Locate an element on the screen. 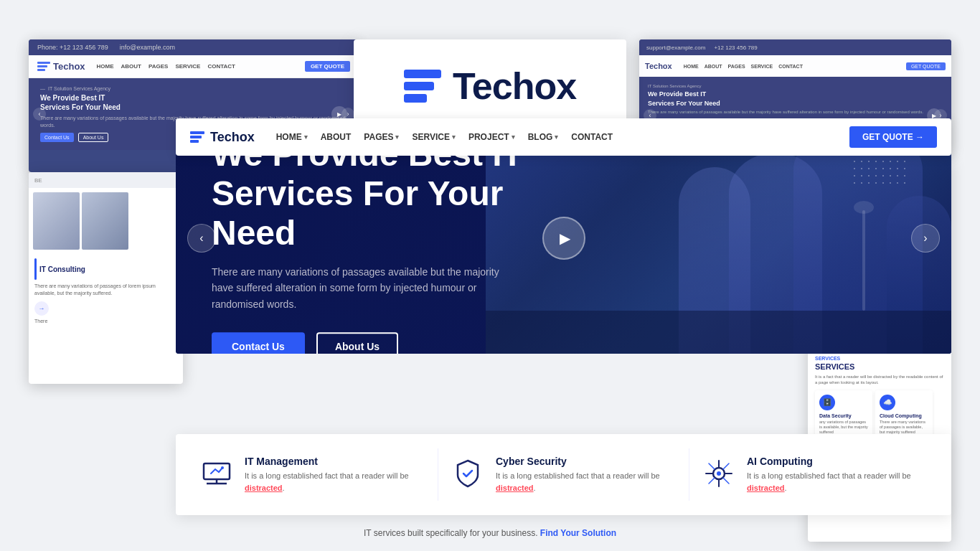 Image resolution: width=980 pixels, height=551 pixels. contact-us-button: Contact Us is located at coordinates (258, 343).